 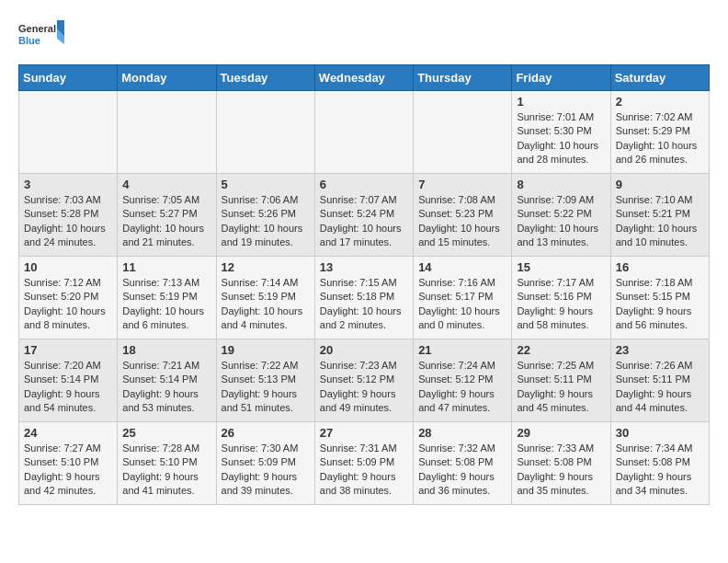 I want to click on sunrise-text: Sunrise: 7:03 AM, so click(x=63, y=200).